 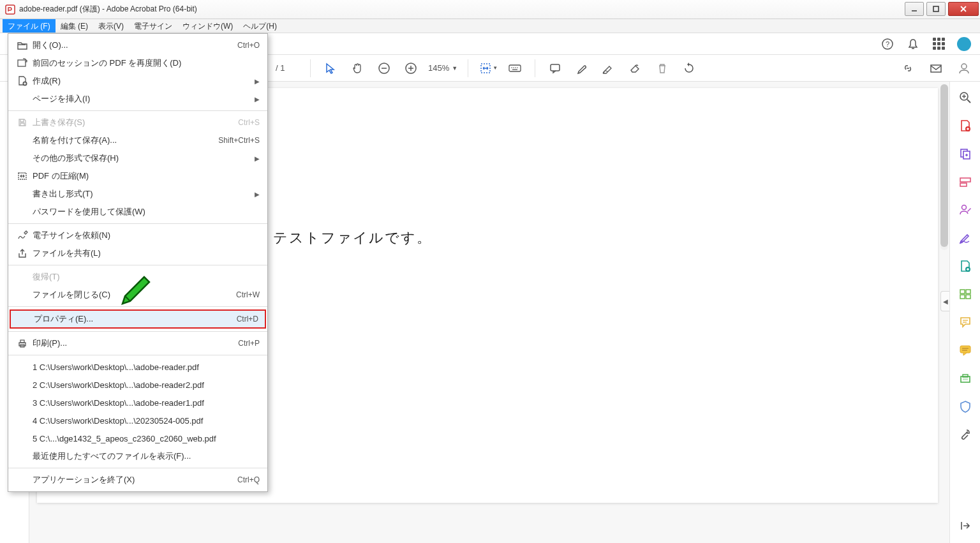 I want to click on submenu-arrow-icon: ▶, so click(x=257, y=158).